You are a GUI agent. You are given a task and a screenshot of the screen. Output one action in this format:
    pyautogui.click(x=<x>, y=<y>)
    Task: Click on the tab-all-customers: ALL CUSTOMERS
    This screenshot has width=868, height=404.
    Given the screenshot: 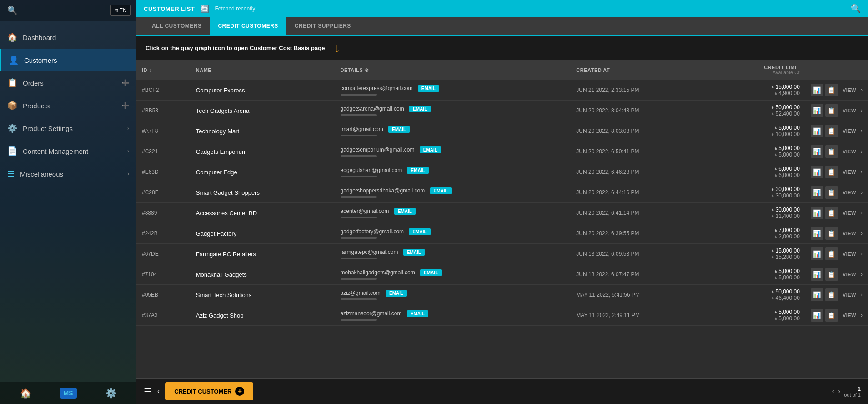 What is the action you would take?
    pyautogui.click(x=176, y=26)
    